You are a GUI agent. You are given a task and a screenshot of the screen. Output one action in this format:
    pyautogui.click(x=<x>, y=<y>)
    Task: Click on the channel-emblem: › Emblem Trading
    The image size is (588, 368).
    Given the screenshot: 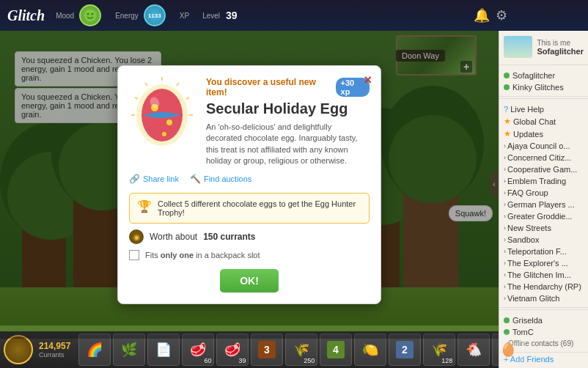 What is the action you would take?
    pyautogui.click(x=544, y=181)
    